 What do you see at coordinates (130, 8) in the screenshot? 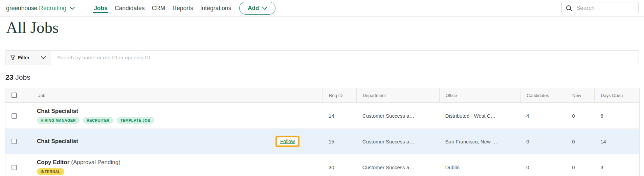
I see `nav-item-candidates: Candidates` at bounding box center [130, 8].